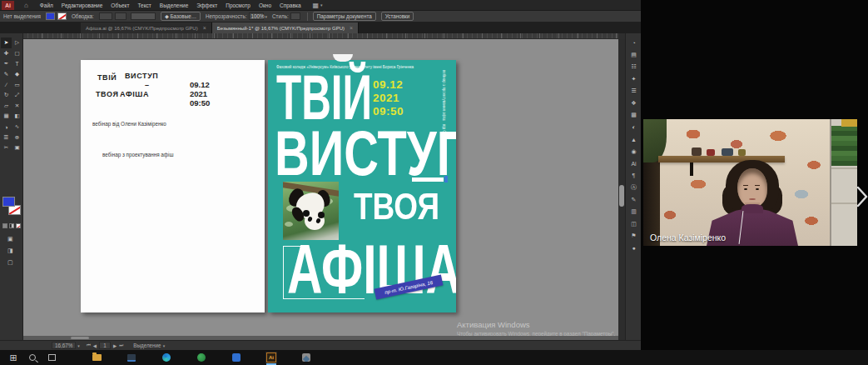 The image size is (868, 365). Describe the element at coordinates (634, 188) in the screenshot. I see `panel-icon: Ⓐ` at that location.